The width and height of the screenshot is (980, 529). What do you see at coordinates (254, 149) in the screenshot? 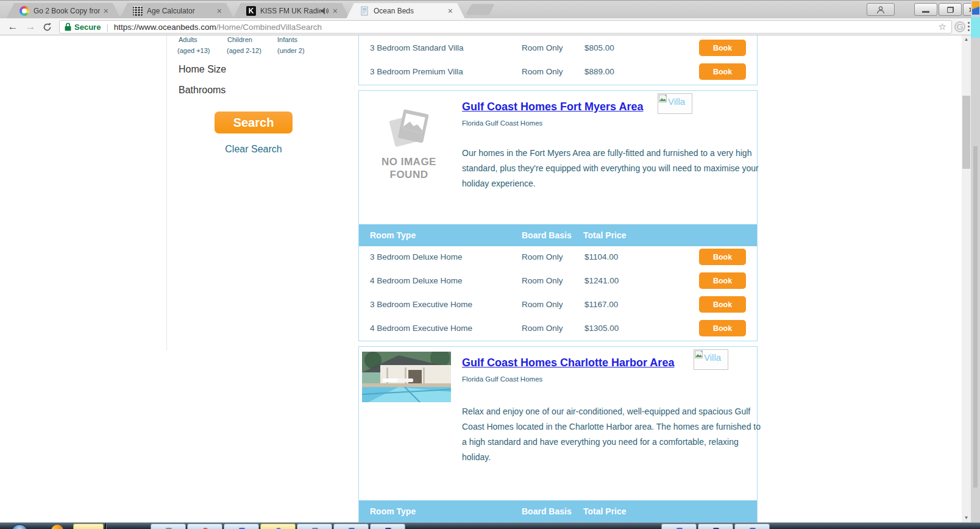
I see `clear-search-link: Clear Search` at bounding box center [254, 149].